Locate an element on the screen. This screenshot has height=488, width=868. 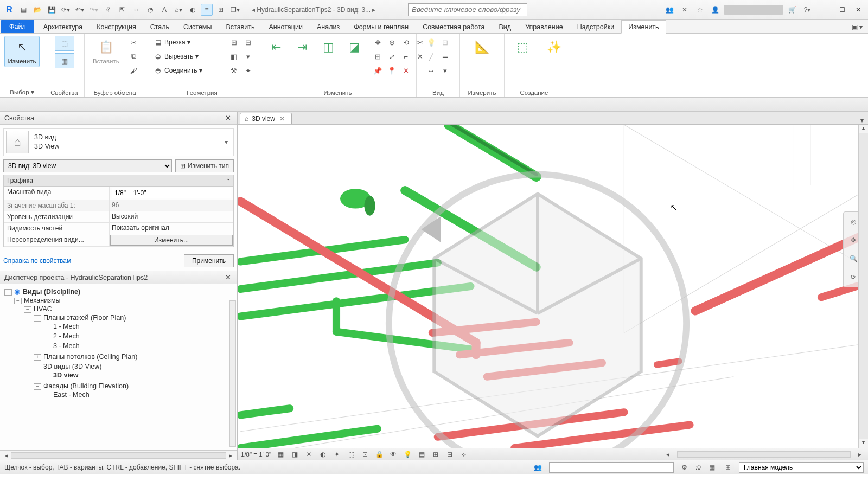
hscroll-left-view-icon: ◂ is located at coordinates (668, 454).